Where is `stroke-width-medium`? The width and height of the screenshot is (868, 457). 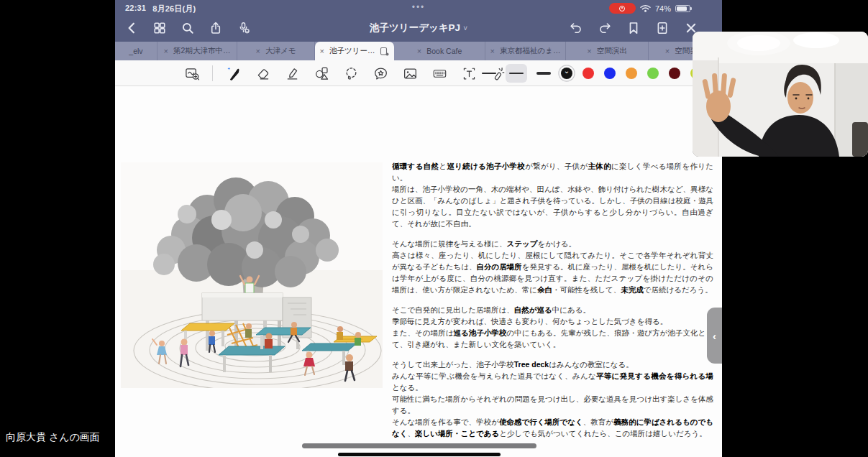
stroke-width-medium is located at coordinates (516, 73).